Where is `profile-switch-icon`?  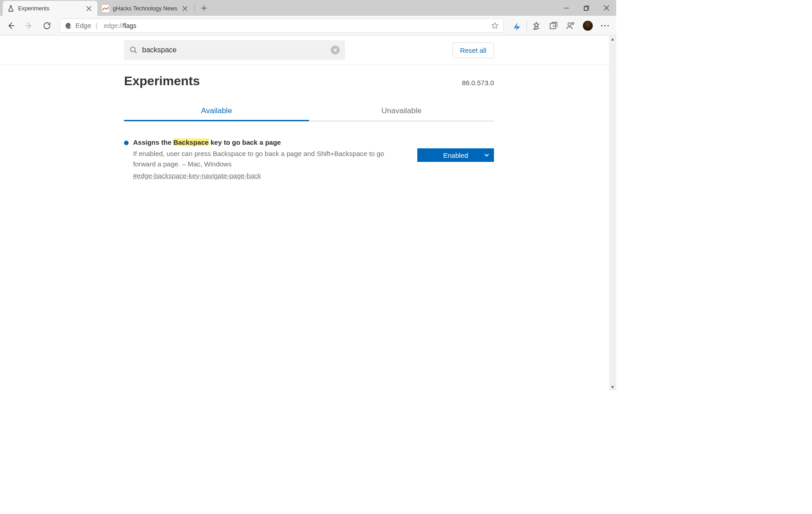 profile-switch-icon is located at coordinates (571, 26).